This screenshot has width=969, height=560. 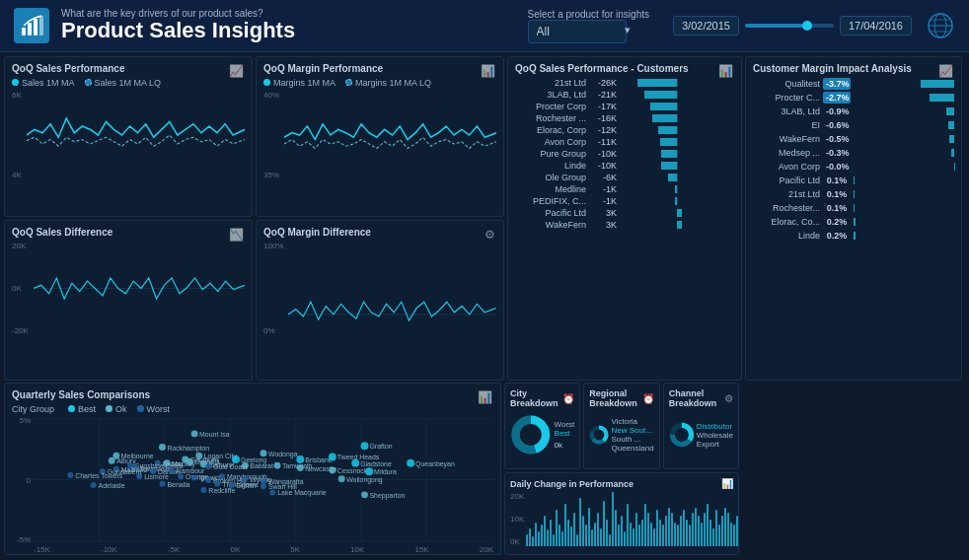 What do you see at coordinates (485, 397) in the screenshot?
I see `quarterly-icon: 📊` at bounding box center [485, 397].